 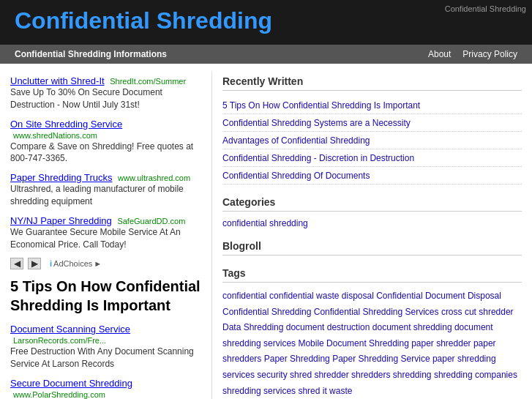 I want to click on recent-link: Confidential Shredding Systems are a Nec…, so click(x=316, y=123).